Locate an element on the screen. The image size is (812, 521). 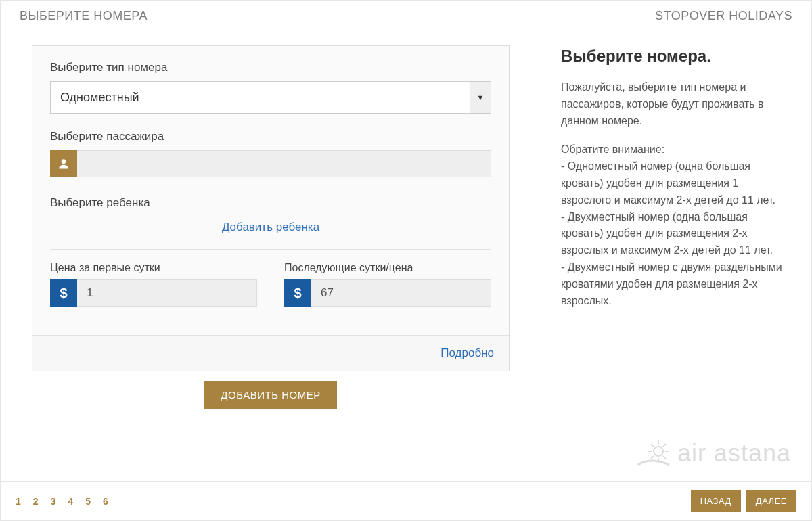
first-night-label: Цена за первые сутки is located at coordinates (154, 268).